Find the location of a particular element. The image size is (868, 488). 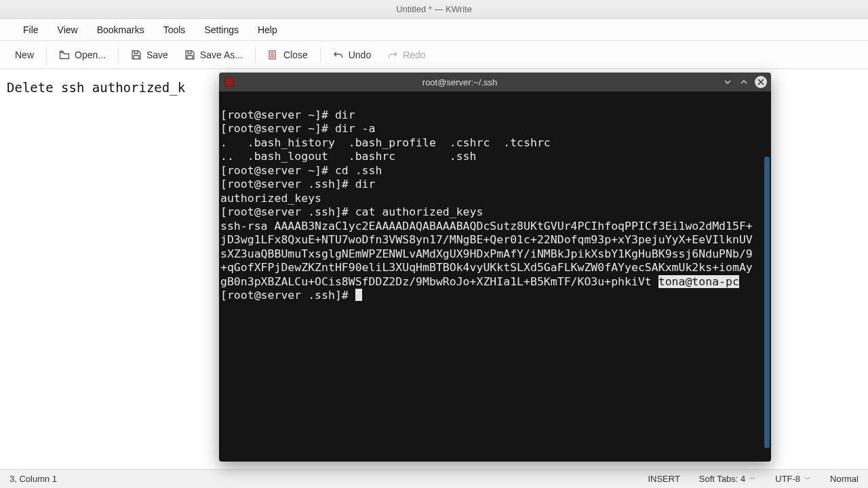

document-close-icon is located at coordinates (273, 55).